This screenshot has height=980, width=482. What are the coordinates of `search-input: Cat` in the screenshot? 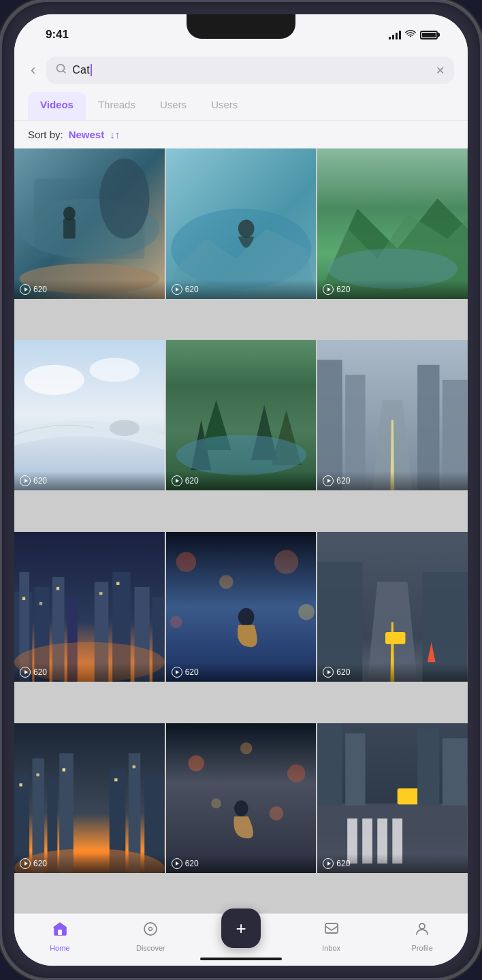 It's located at (251, 71).